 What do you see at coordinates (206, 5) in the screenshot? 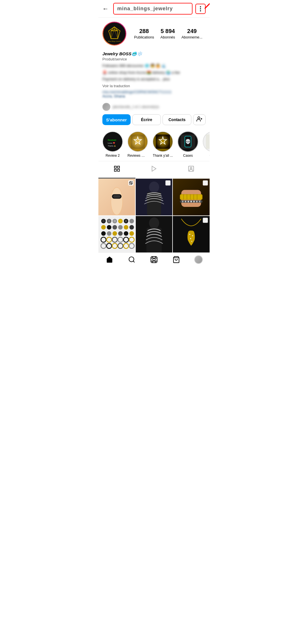
I see `arrow-indicator-icon` at bounding box center [206, 5].